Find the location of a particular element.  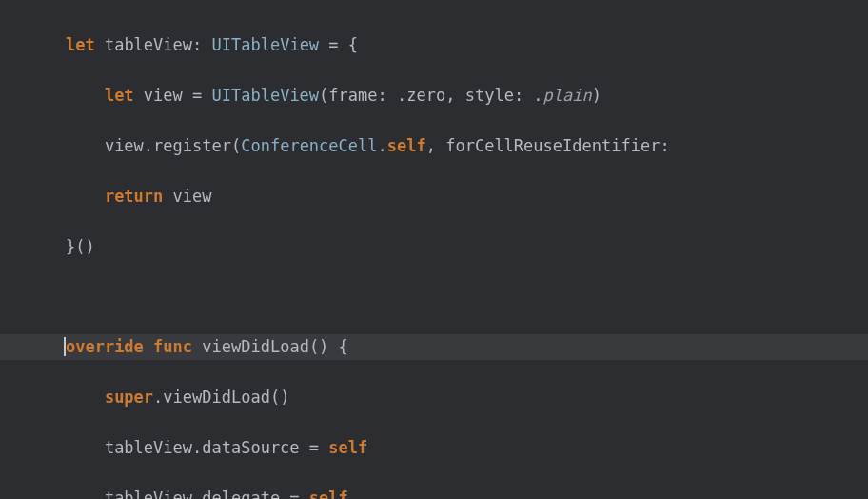

punct: ) is located at coordinates (597, 95).